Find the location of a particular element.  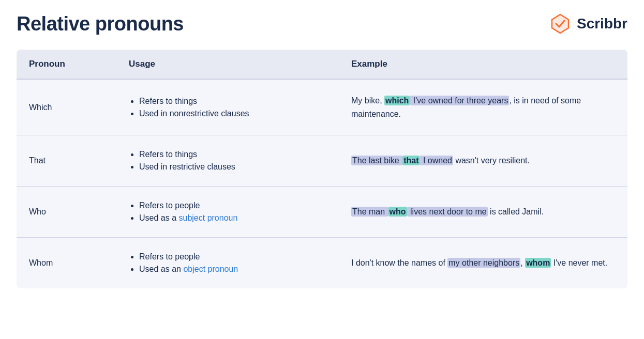

table-header: Pronoun Usage Example is located at coordinates (322, 64).